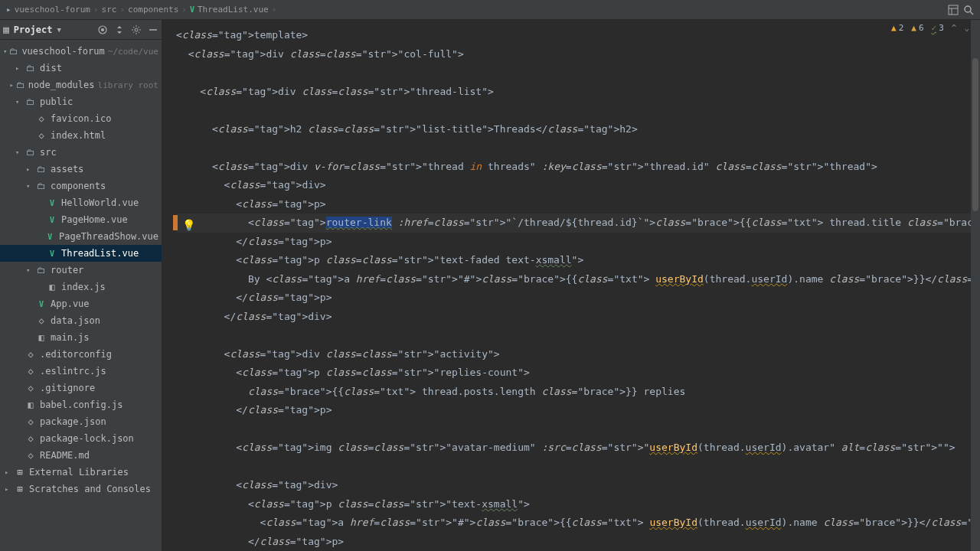  What do you see at coordinates (578, 317) in the screenshot?
I see `code-line: </class="tag">div>` at bounding box center [578, 317].